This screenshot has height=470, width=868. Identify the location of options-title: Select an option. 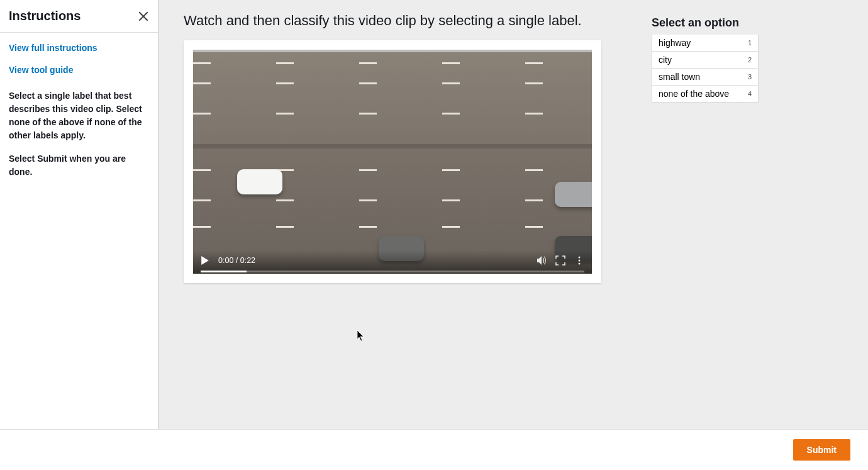
(705, 23).